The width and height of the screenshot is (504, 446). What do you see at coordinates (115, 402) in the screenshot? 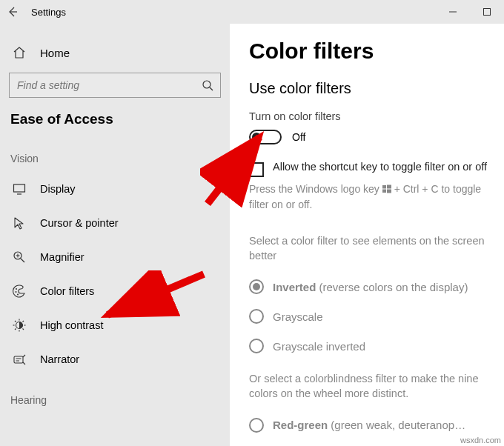
I see `sidebar-section-hearing: Hearing` at bounding box center [115, 402].